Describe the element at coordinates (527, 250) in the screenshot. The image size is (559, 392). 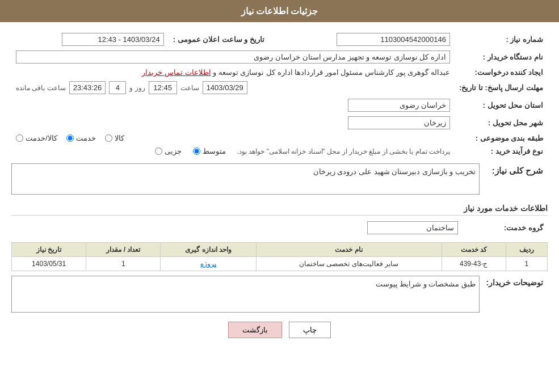
I see `col-row: ردیف` at that location.